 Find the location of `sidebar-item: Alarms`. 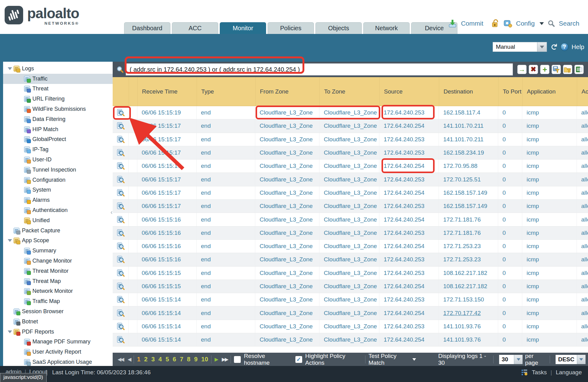

sidebar-item: Alarms is located at coordinates (58, 200).